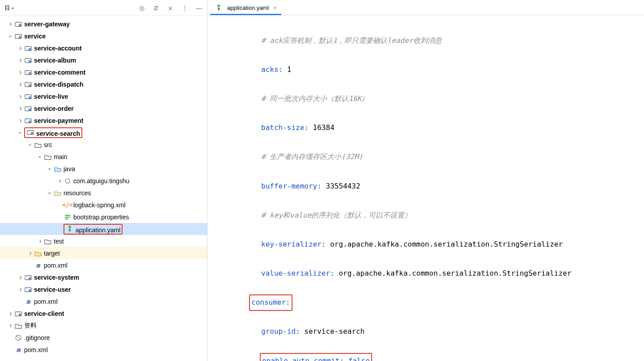  What do you see at coordinates (60, 157) in the screenshot?
I see `tree-label: main` at bounding box center [60, 157].